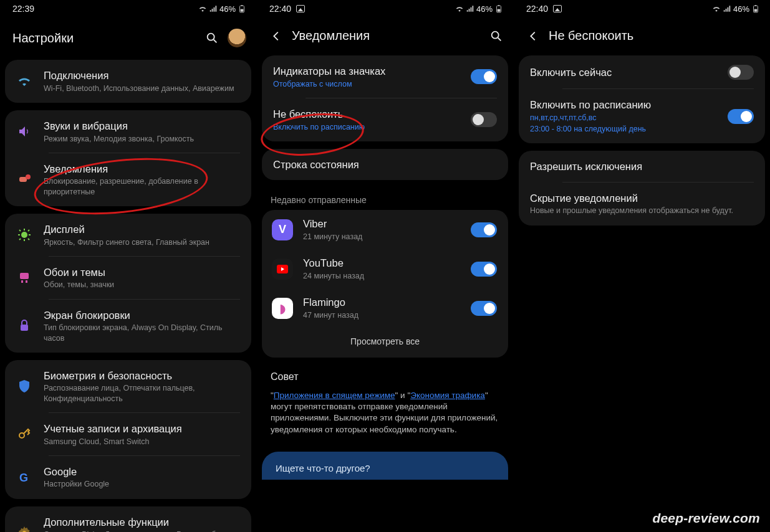 This screenshot has width=770, height=532. What do you see at coordinates (142, 442) in the screenshot?
I see `row-sub: Samsung Cloud, Smart Switch` at bounding box center [142, 442].